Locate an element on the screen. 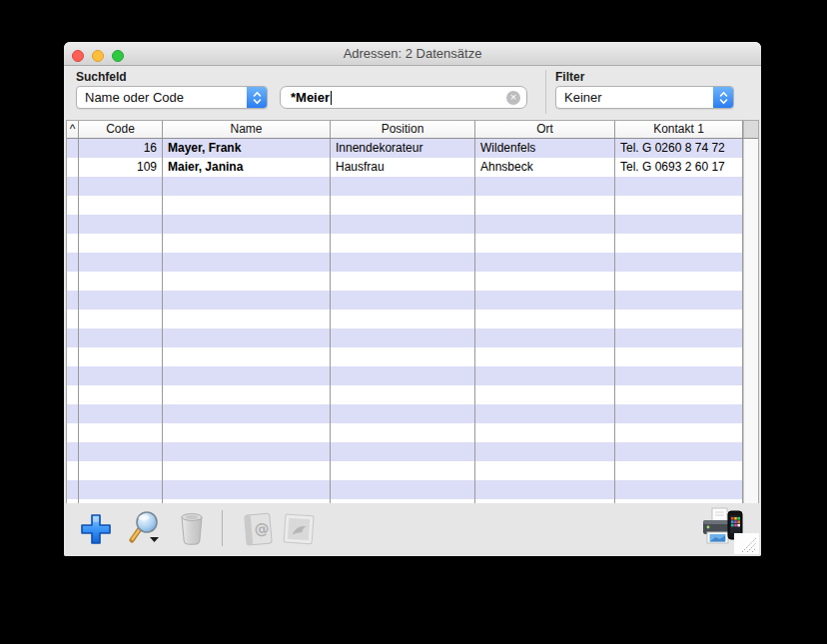  search-records-button is located at coordinates (146, 531).